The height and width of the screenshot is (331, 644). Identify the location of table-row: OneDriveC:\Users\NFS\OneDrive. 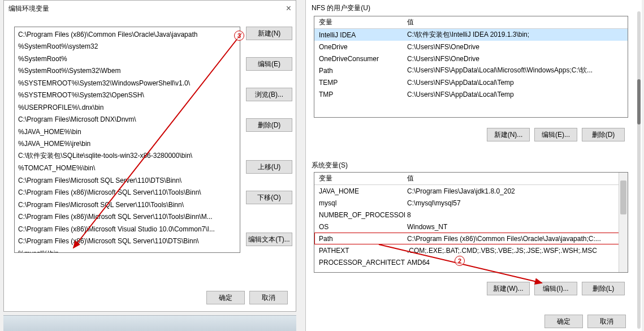
(471, 46).